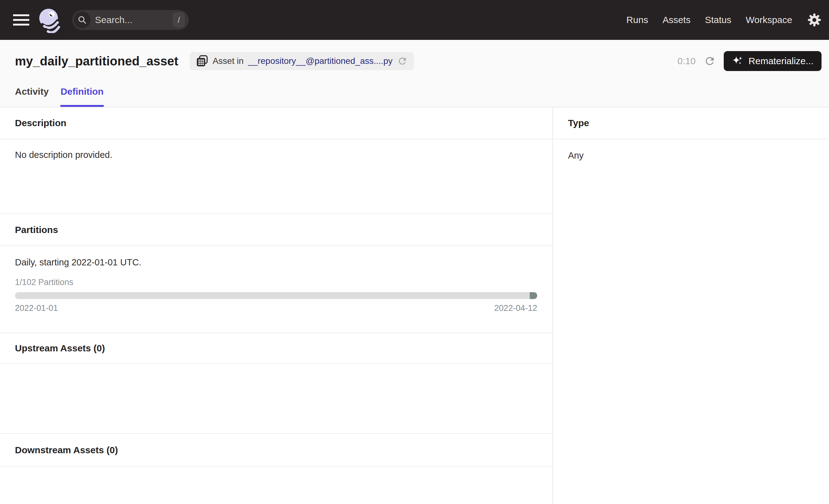 This screenshot has width=829, height=504. Describe the element at coordinates (737, 61) in the screenshot. I see `sparkle-icon` at that location.